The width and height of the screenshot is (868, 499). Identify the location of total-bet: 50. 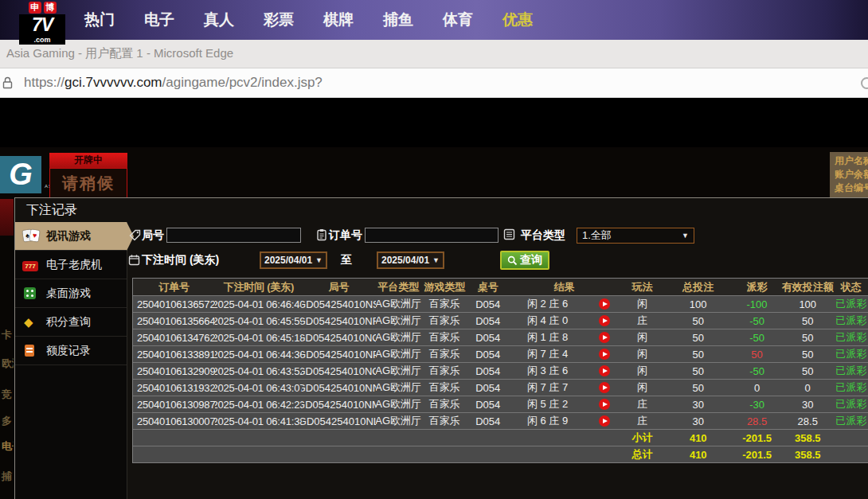
(698, 321).